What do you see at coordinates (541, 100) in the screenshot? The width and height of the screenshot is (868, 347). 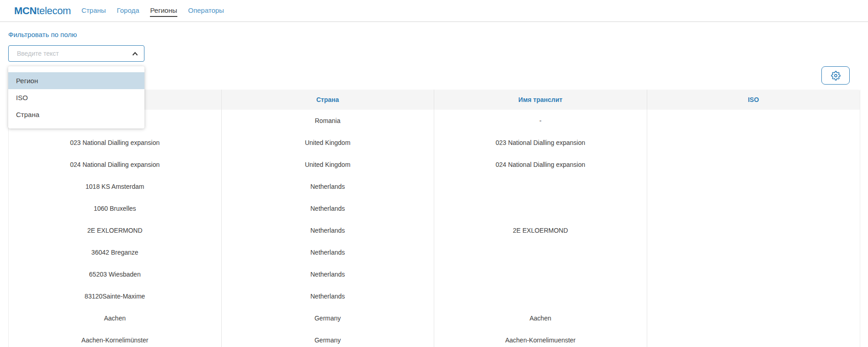 I see `column-header-name-translit: Имя транслит` at bounding box center [541, 100].